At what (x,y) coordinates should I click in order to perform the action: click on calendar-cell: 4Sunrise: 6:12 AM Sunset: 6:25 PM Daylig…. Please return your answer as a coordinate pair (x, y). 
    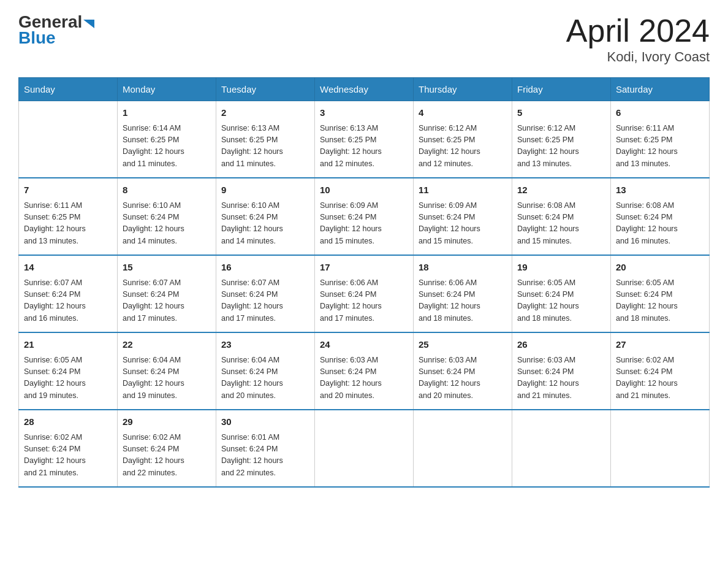
    Looking at the image, I should click on (463, 140).